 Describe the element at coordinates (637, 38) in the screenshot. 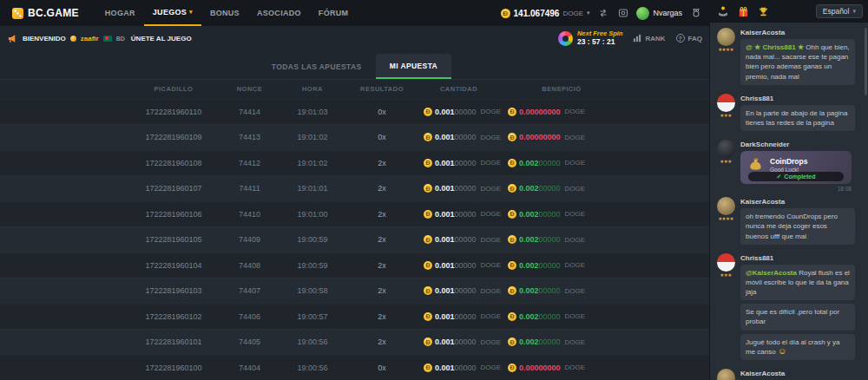

I see `rank-icon` at that location.